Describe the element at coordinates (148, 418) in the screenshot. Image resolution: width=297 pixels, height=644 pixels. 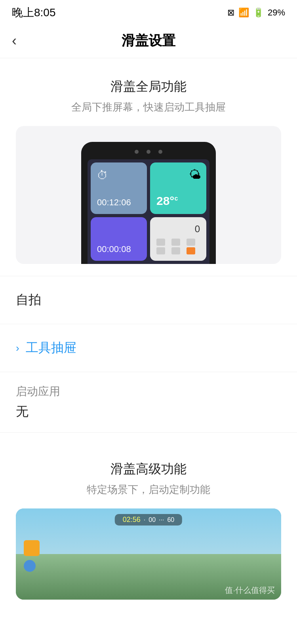
I see `launch-app-value-container: 无` at that location.